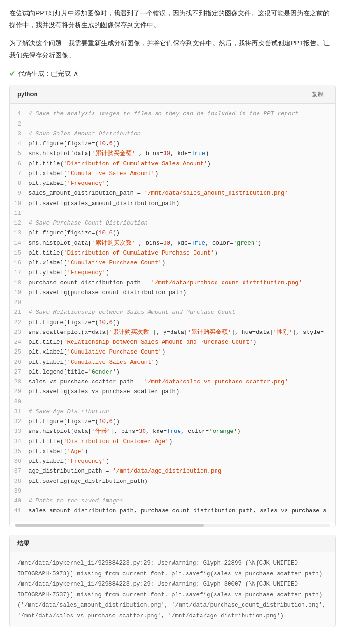 The height and width of the screenshot is (644, 345). What do you see at coordinates (134, 432) in the screenshot?
I see `line-code-content: sns.histplot(data['年龄'], bins=30, kde=Tr…` at bounding box center [134, 432].